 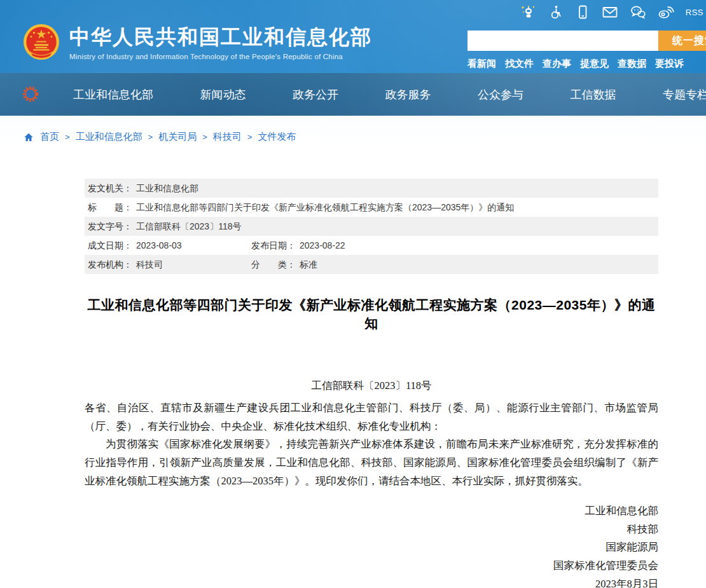 What do you see at coordinates (610, 12) in the screenshot?
I see `mail-icon` at bounding box center [610, 12].